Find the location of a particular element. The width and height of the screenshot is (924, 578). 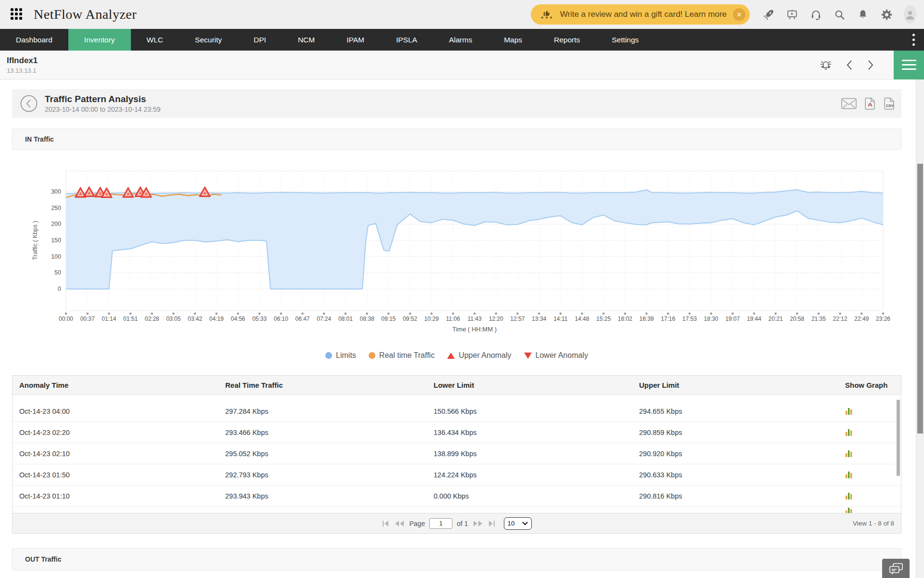

table-cell: 292.793 Kbps is located at coordinates (329, 475).